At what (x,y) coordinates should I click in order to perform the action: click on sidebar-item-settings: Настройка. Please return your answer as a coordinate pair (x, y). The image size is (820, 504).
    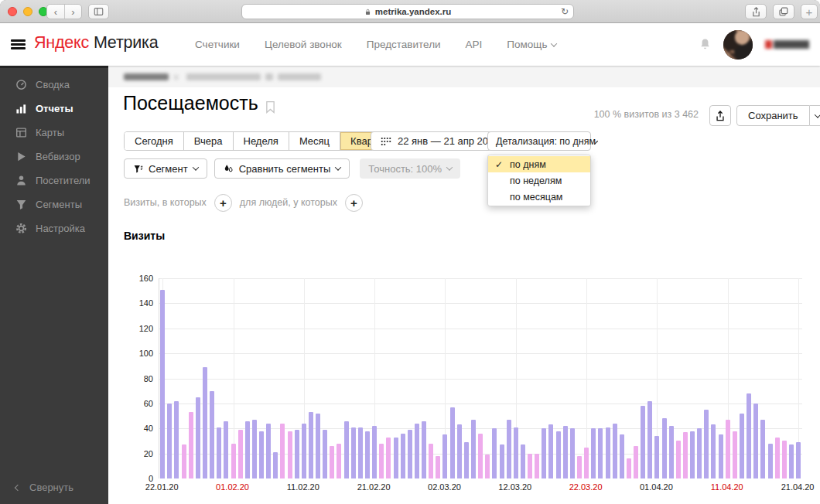
    Looking at the image, I should click on (54, 229).